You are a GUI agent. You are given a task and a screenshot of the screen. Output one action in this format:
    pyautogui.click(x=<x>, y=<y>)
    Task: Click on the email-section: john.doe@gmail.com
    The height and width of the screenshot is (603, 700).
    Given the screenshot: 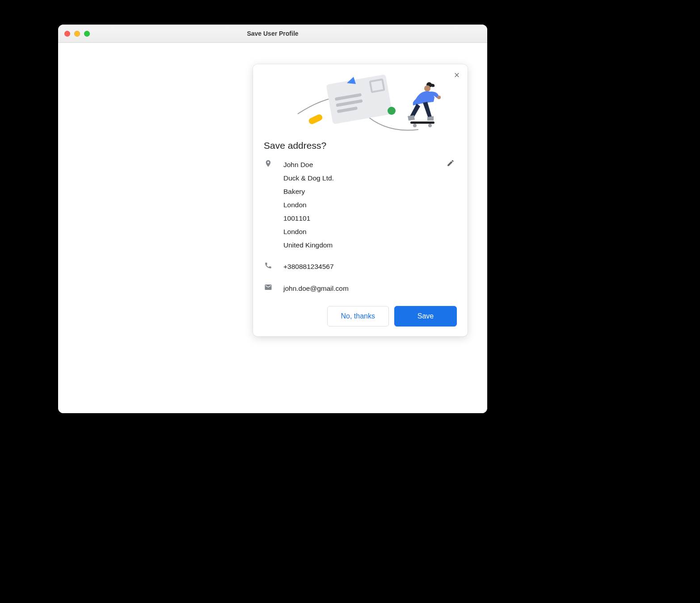 What is the action you would take?
    pyautogui.click(x=360, y=289)
    